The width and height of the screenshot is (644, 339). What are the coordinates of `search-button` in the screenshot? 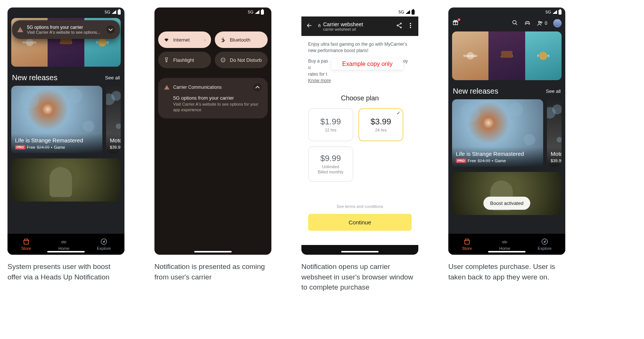 It's located at (515, 23).